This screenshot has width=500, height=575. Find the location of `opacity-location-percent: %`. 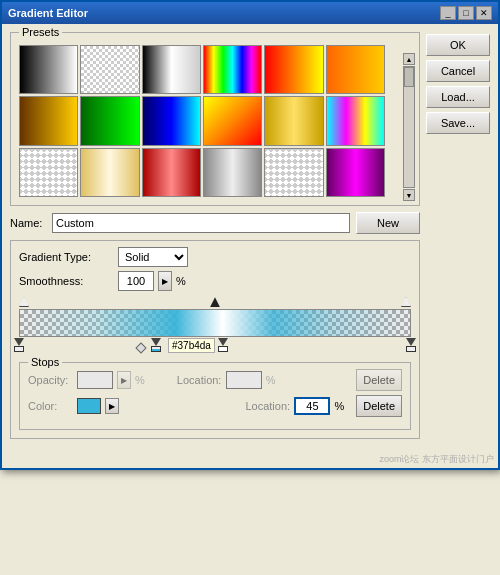

opacity-location-percent: % is located at coordinates (271, 380).